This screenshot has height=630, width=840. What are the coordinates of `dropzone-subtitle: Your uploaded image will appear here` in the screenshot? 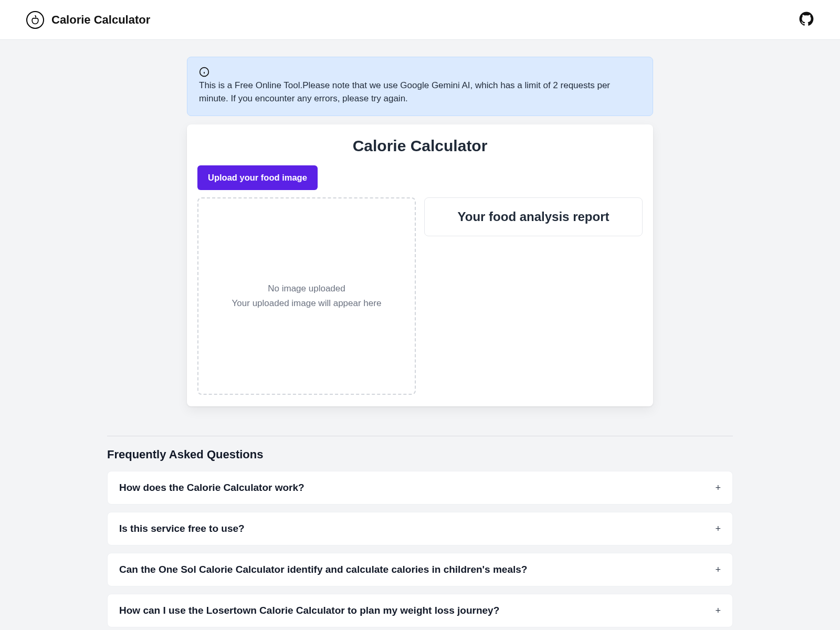 It's located at (307, 303).